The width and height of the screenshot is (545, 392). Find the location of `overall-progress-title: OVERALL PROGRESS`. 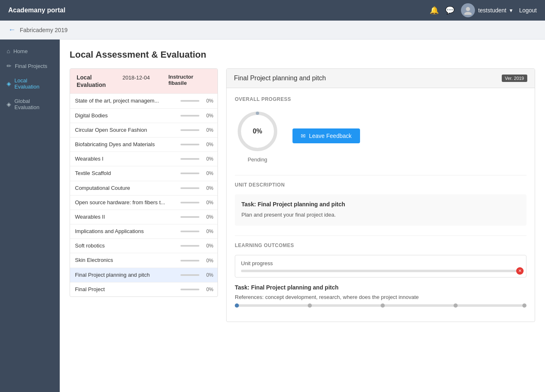

overall-progress-title: OVERALL PROGRESS is located at coordinates (381, 99).